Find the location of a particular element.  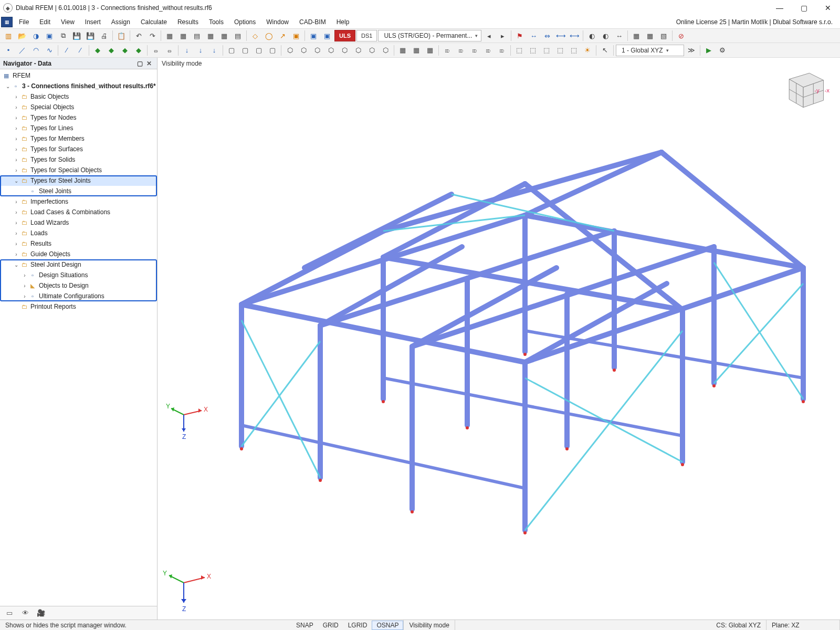

footer-camera-icon: 🎥 is located at coordinates (41, 613).